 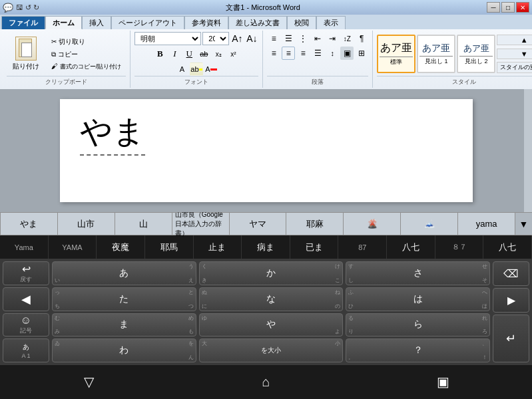 What do you see at coordinates (87, 223) in the screenshot?
I see `suggestion-yamashi: 山市` at bounding box center [87, 223].